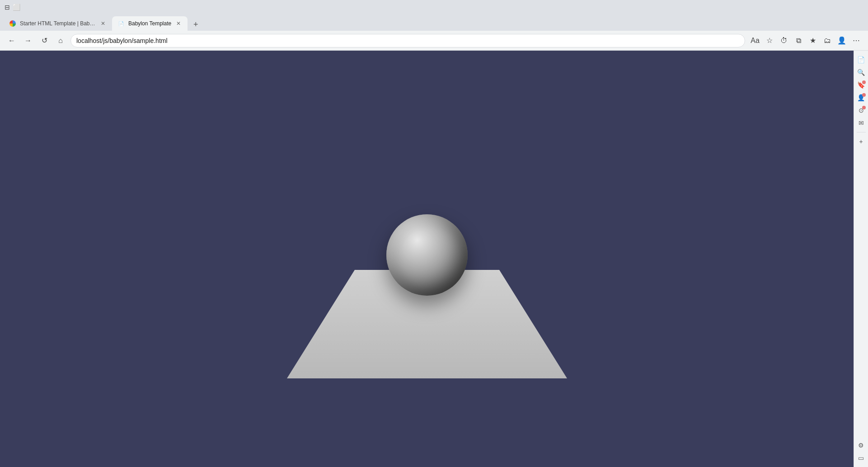  Describe the element at coordinates (769, 41) in the screenshot. I see `bookmark-button: ☆` at that location.